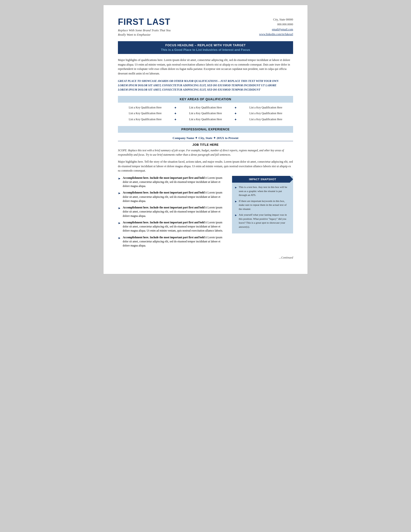  I want to click on qual-sep-5: ✦, so click(175, 120).